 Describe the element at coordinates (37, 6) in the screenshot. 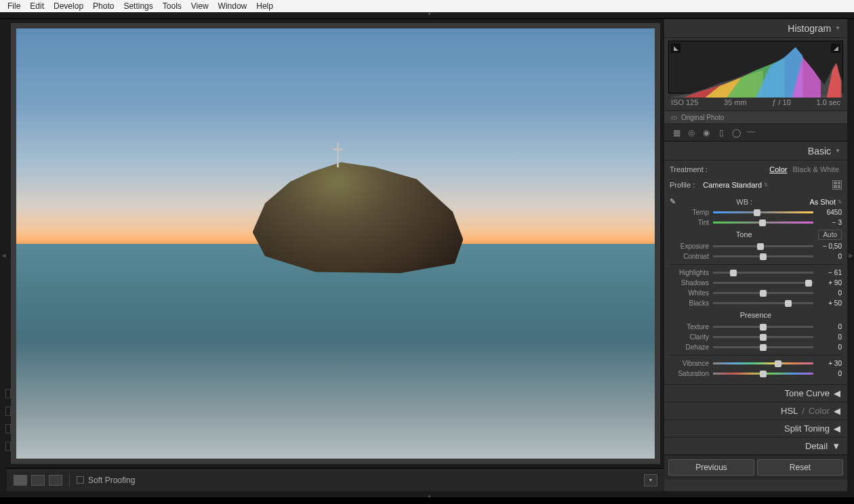

I see `menu-edit: Edit` at that location.